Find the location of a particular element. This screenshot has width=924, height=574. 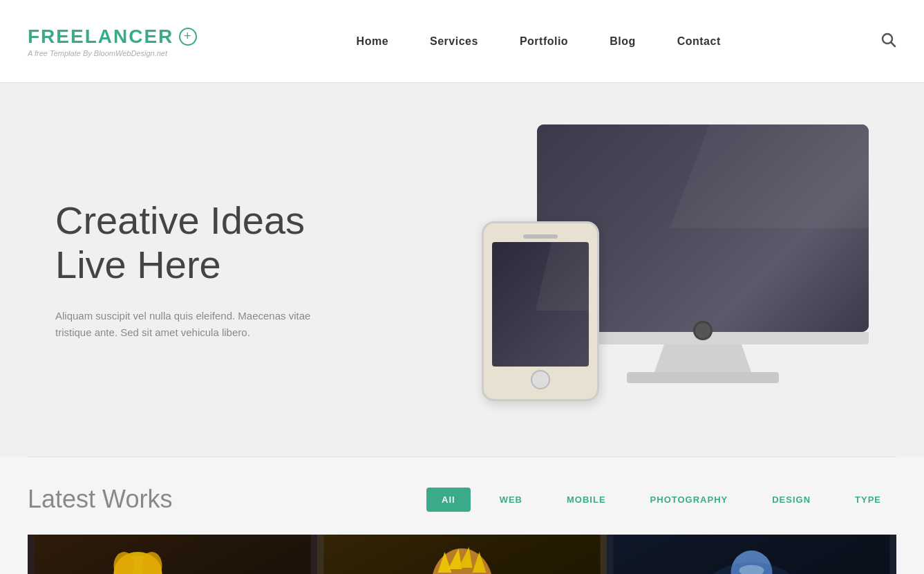

logo-title: FREELANCER + is located at coordinates (112, 37).